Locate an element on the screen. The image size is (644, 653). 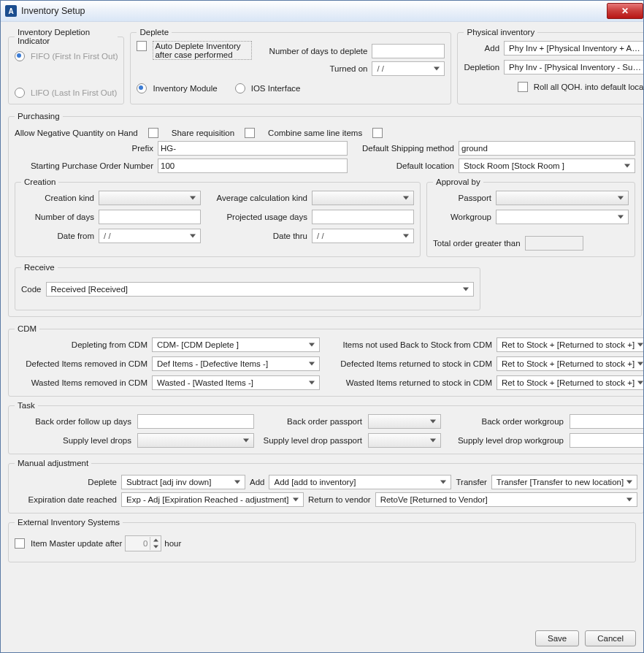
input-prefix is located at coordinates (253, 148).